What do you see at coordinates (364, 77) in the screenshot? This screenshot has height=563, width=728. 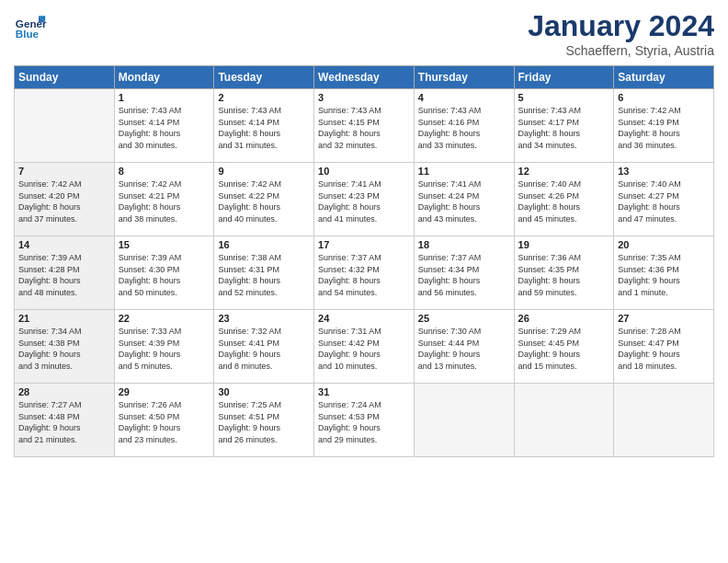 I see `weekday-header-row: SundayMondayTuesdayWednesdayThursdayFrid…` at bounding box center [364, 77].